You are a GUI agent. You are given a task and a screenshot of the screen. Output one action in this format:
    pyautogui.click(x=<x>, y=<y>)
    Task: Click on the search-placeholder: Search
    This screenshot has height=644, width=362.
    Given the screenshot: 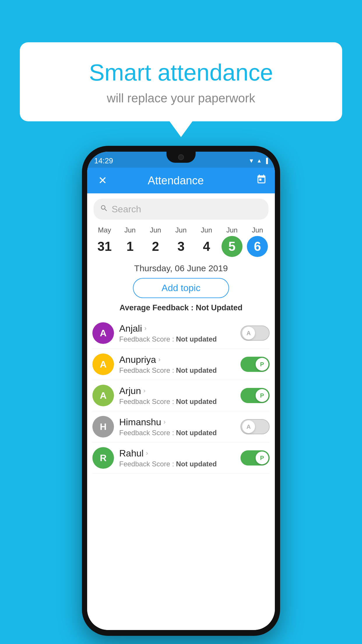 What is the action you would take?
    pyautogui.click(x=126, y=209)
    